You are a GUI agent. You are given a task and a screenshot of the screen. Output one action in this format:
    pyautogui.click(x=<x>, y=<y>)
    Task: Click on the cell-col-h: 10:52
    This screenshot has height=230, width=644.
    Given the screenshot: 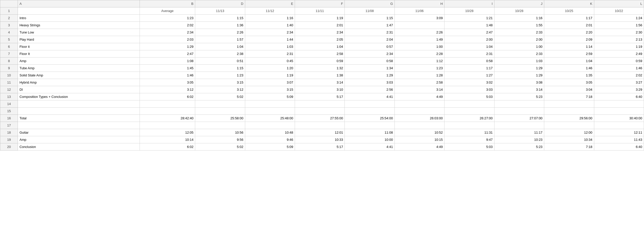 What is the action you would take?
    pyautogui.click(x=419, y=133)
    